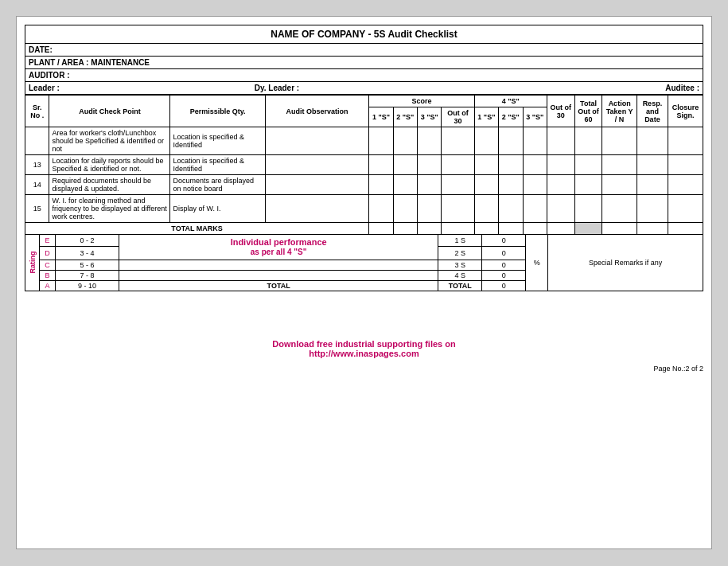 This screenshot has height=566, width=728. I want to click on cell-sr, so click(37, 142).